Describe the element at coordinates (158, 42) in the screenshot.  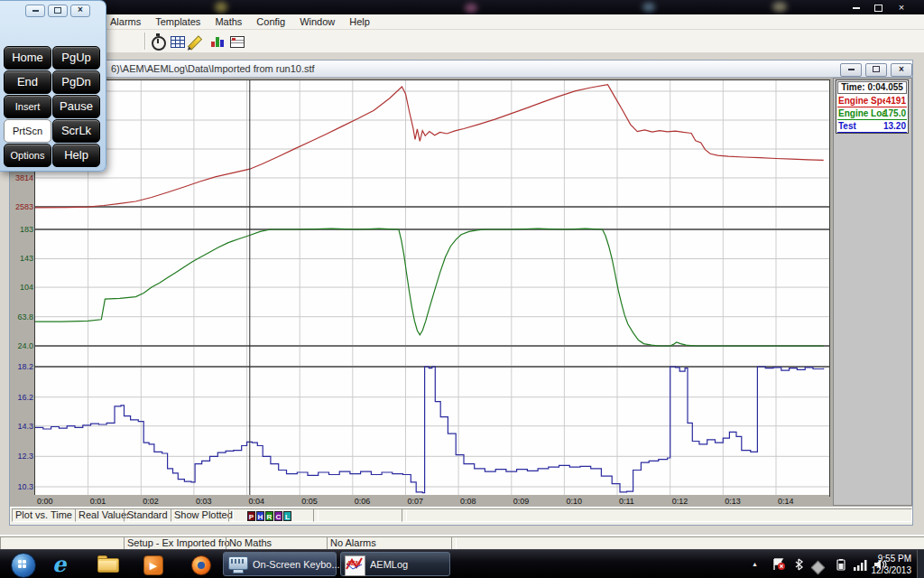
I see `stopwatch-icon` at that location.